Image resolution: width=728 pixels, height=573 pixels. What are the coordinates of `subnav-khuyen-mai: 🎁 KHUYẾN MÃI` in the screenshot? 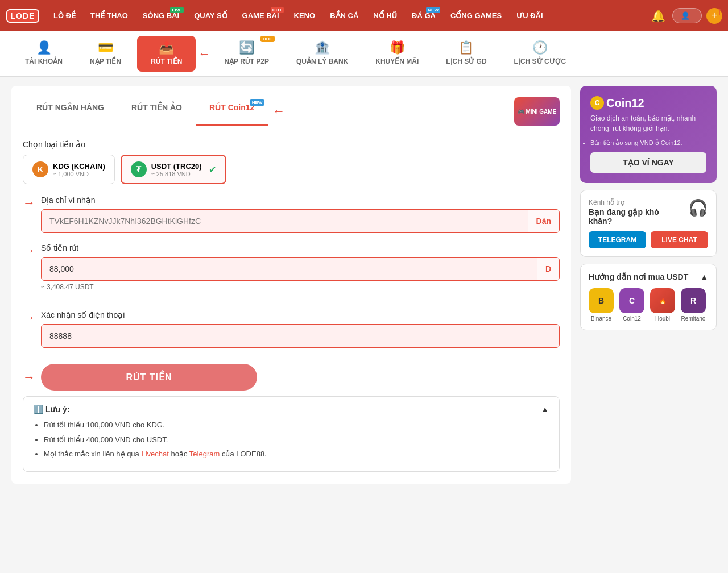 It's located at (397, 53).